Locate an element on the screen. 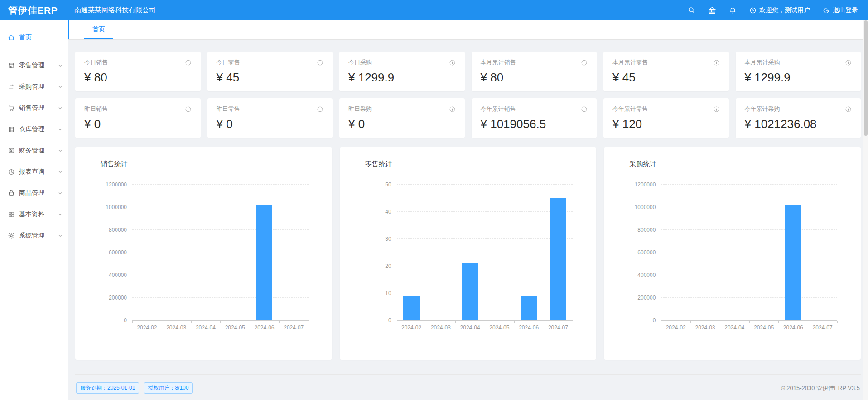 The width and height of the screenshot is (868, 400). sidebar-item-basic-data: 基本资料 is located at coordinates (34, 214).